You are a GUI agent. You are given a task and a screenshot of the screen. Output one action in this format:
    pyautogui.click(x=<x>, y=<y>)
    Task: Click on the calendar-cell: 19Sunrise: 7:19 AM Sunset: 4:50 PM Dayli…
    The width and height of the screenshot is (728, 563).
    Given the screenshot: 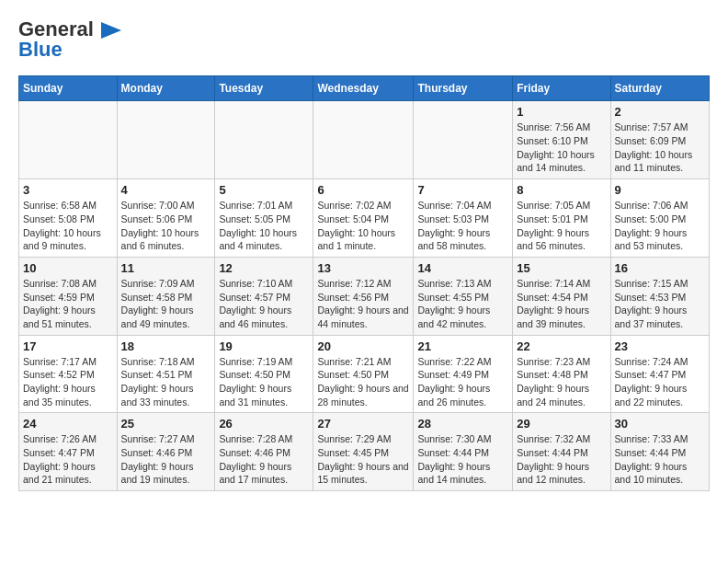 What is the action you would take?
    pyautogui.click(x=265, y=373)
    